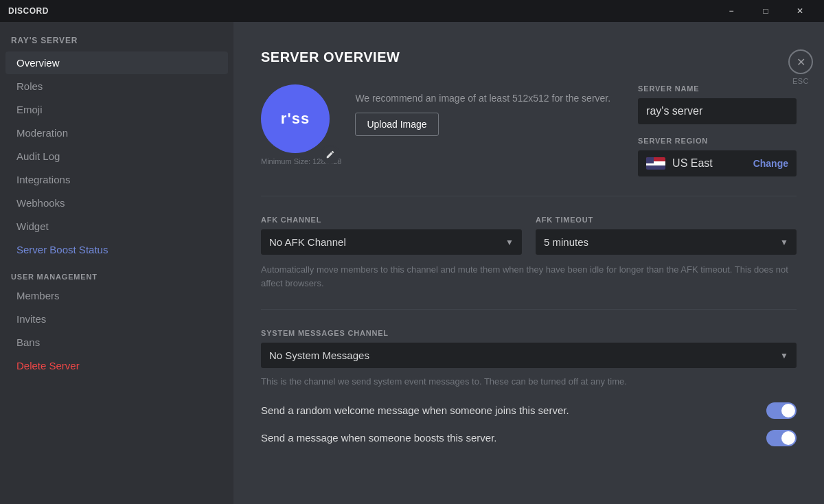 This screenshot has width=824, height=504. Describe the element at coordinates (717, 111) in the screenshot. I see `server-name-input` at that location.